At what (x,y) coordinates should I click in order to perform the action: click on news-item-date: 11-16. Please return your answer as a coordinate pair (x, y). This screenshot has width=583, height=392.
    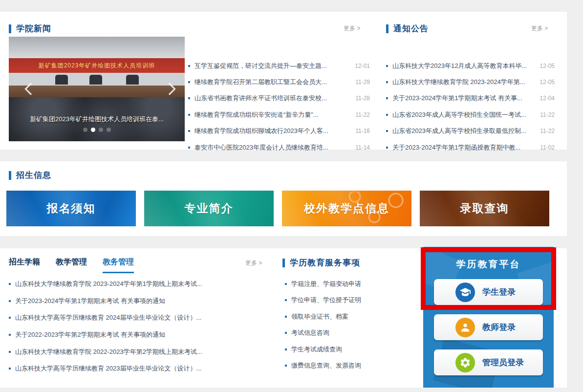
    Looking at the image, I should click on (363, 131).